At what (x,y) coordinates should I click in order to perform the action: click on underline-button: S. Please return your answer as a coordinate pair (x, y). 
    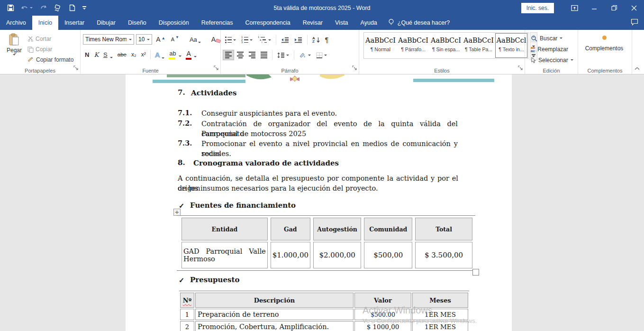
    Looking at the image, I should click on (108, 55).